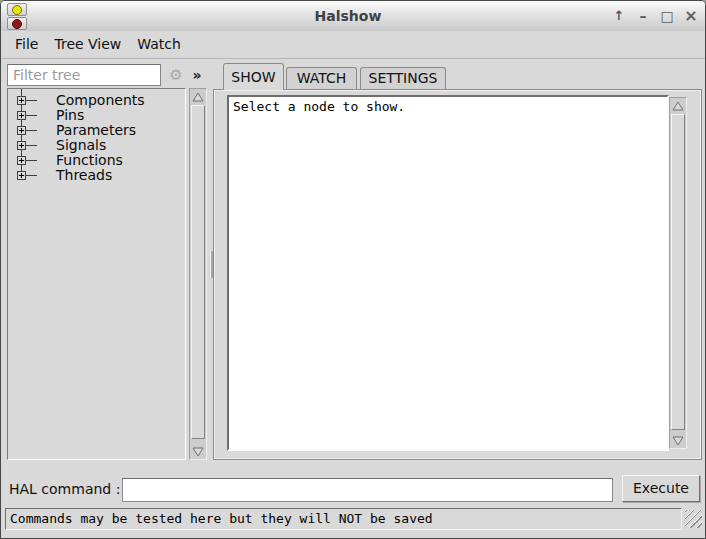 This screenshot has height=539, width=706. What do you see at coordinates (619, 16) in the screenshot?
I see `shade-window-icon: ↑` at bounding box center [619, 16].